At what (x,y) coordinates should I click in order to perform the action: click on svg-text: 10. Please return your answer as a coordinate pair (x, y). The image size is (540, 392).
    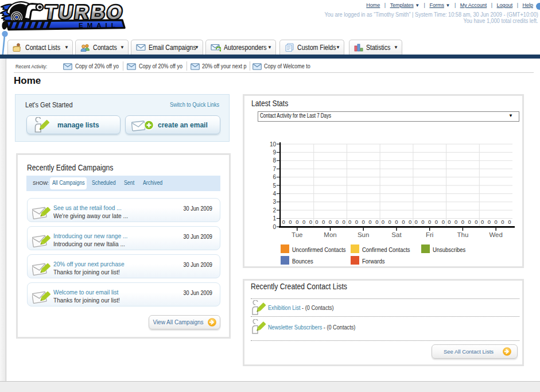
    Looking at the image, I should click on (273, 145).